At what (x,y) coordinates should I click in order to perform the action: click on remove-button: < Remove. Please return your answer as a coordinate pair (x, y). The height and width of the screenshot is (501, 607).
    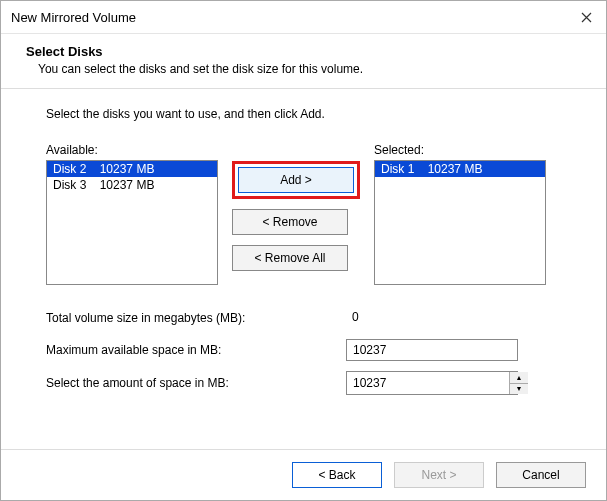
    Looking at the image, I should click on (290, 222).